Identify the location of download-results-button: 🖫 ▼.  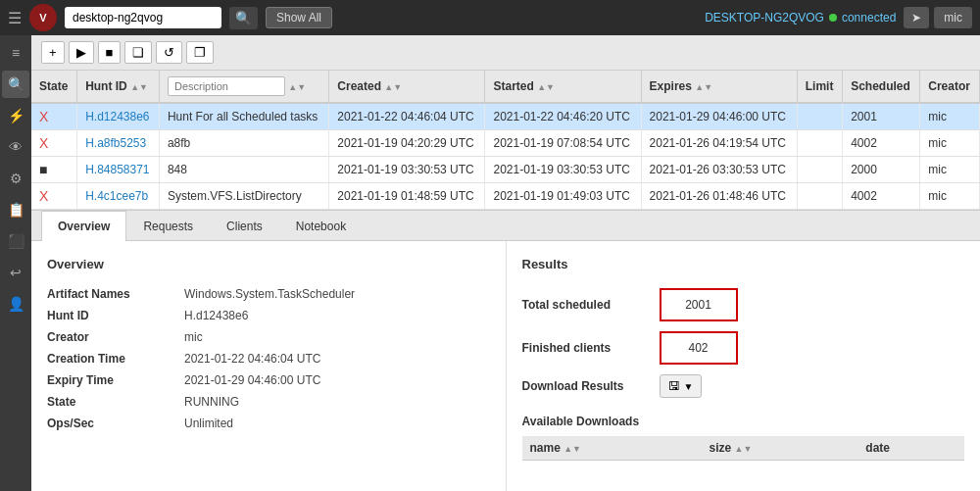
(681, 386).